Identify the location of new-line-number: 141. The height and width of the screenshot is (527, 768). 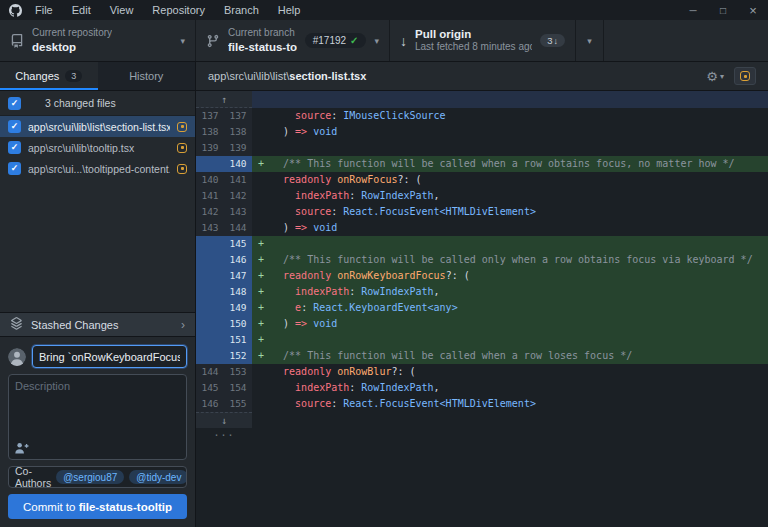
(238, 180).